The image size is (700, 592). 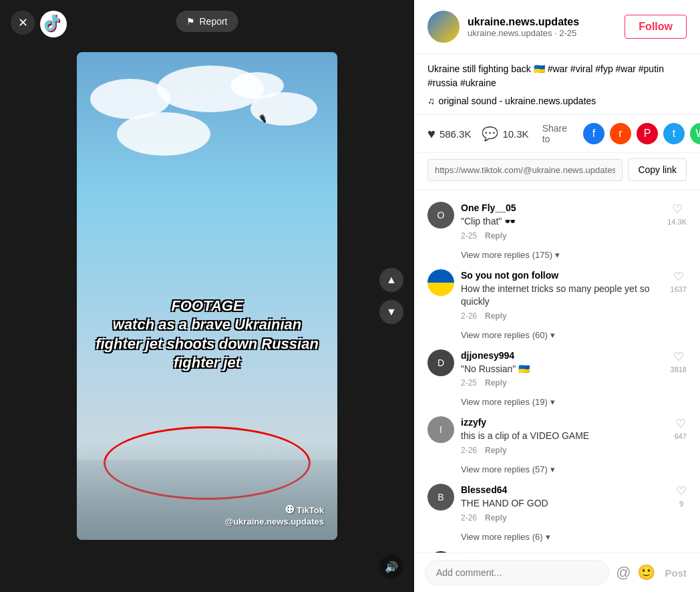 What do you see at coordinates (441, 363) in the screenshot?
I see `comment-avatar: D` at bounding box center [441, 363].